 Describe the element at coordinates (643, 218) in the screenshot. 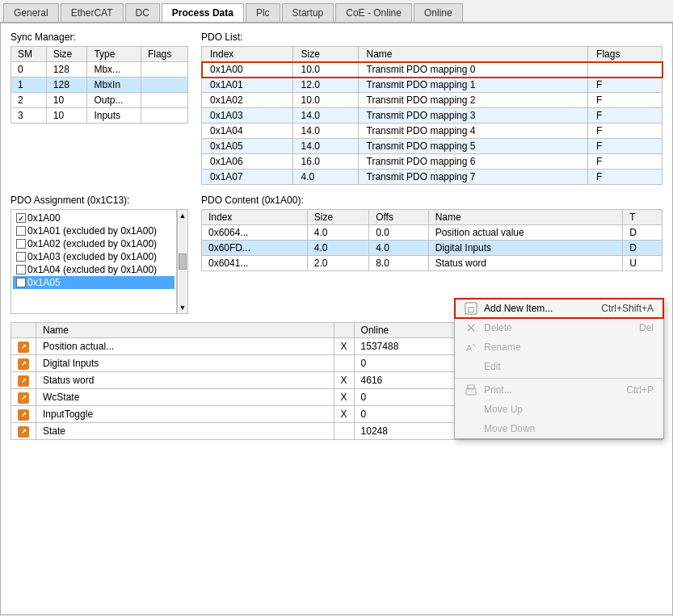

I see `pdc-col-type: T` at that location.